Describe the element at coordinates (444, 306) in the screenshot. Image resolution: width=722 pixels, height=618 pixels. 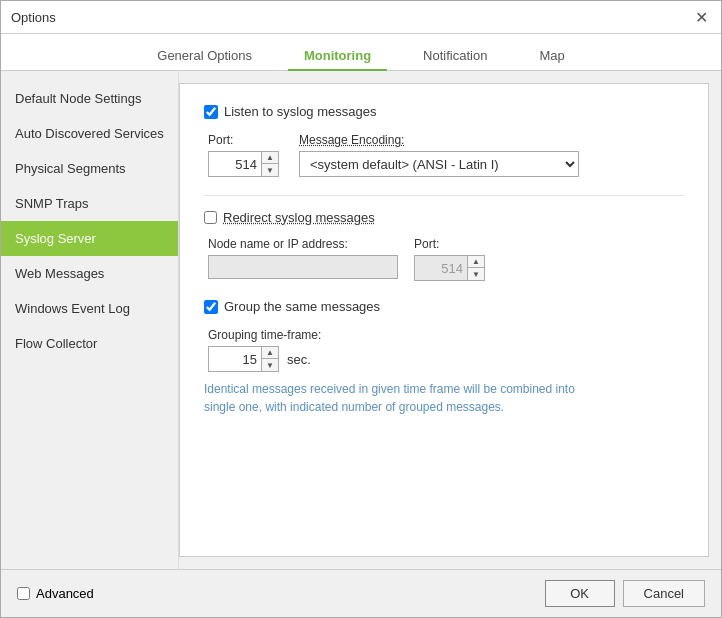
I see `group-check-row: Group the same messages` at that location.